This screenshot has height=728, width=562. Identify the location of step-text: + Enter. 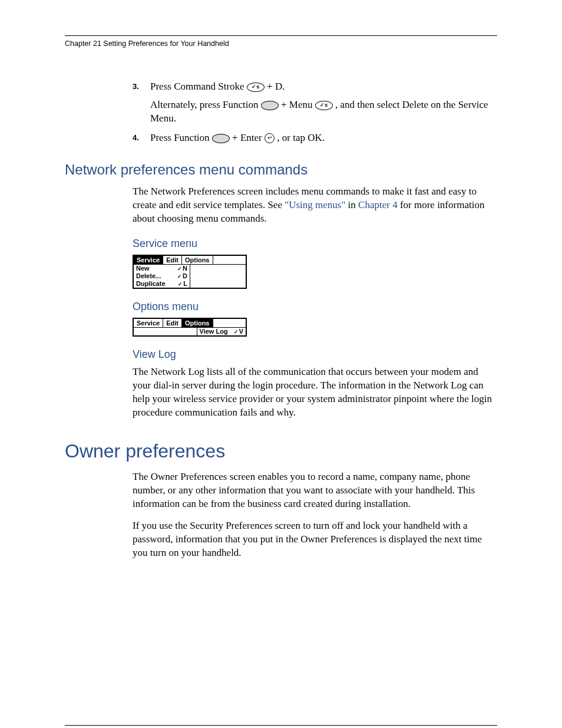
(249, 138).